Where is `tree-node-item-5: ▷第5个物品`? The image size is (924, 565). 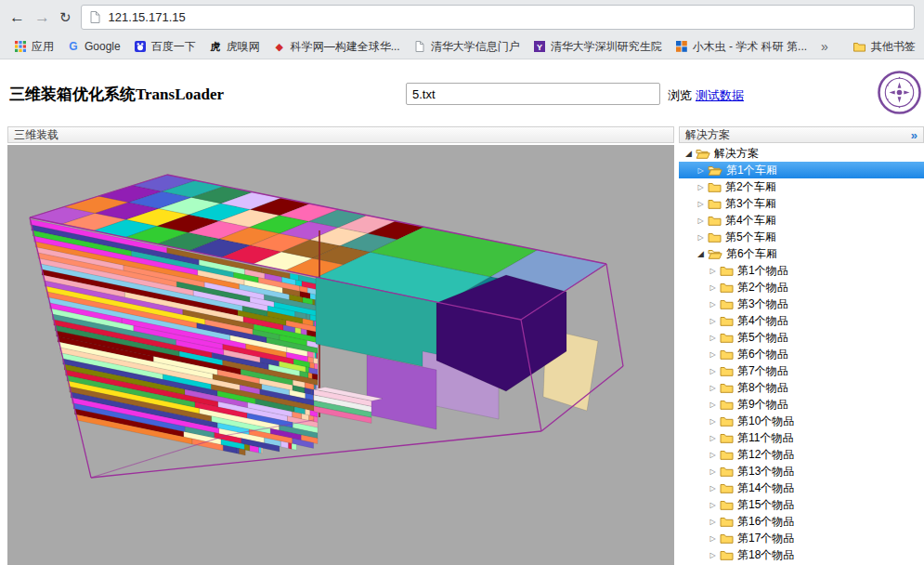 tree-node-item-5: ▷第5个物品 is located at coordinates (801, 337).